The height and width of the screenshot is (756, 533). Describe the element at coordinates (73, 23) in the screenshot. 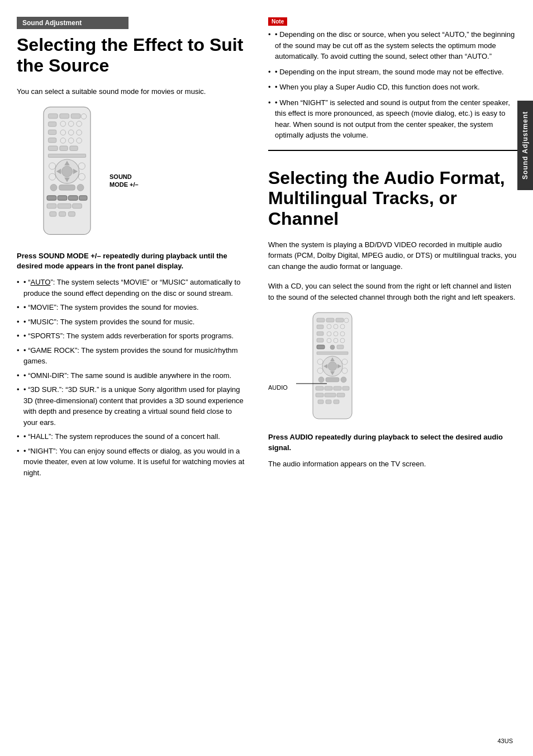

I see `section-header: Sound Adjustment` at that location.